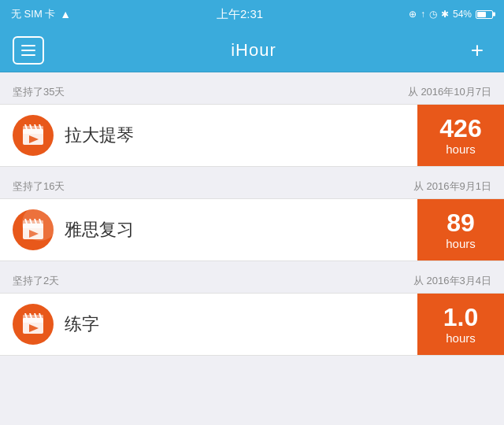 The height and width of the screenshot is (425, 504). Describe the element at coordinates (254, 50) in the screenshot. I see `app-title: iHour` at that location.